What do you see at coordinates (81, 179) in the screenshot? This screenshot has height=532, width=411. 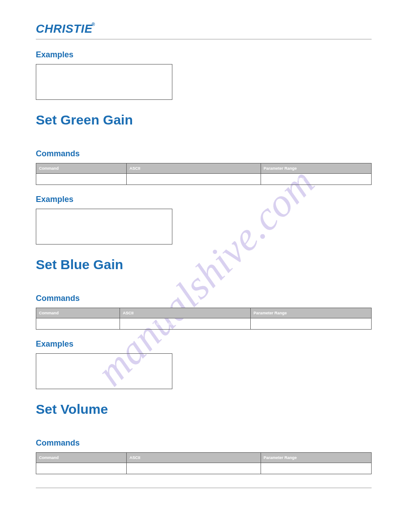 I see `table-cell: (Set Green Gain #)` at bounding box center [81, 179].